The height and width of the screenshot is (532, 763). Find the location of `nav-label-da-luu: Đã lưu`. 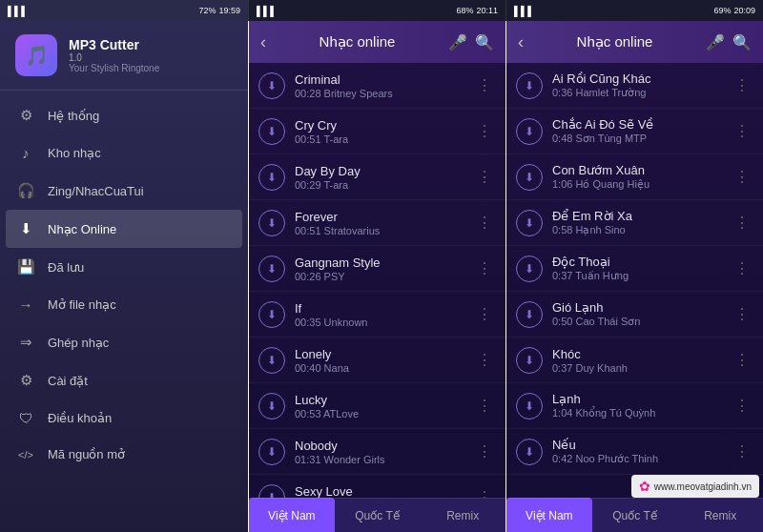

nav-label-da-luu: Đã lưu is located at coordinates (66, 267).